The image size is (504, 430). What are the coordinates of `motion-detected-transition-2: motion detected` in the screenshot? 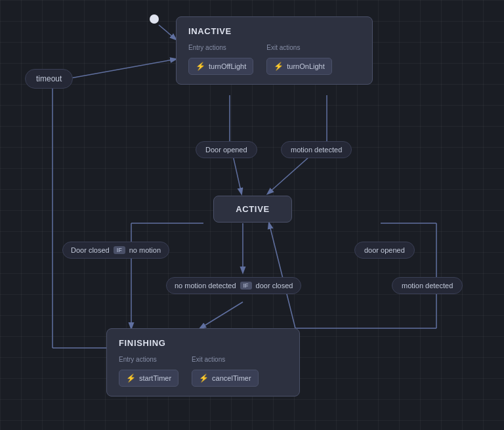 It's located at (427, 286).